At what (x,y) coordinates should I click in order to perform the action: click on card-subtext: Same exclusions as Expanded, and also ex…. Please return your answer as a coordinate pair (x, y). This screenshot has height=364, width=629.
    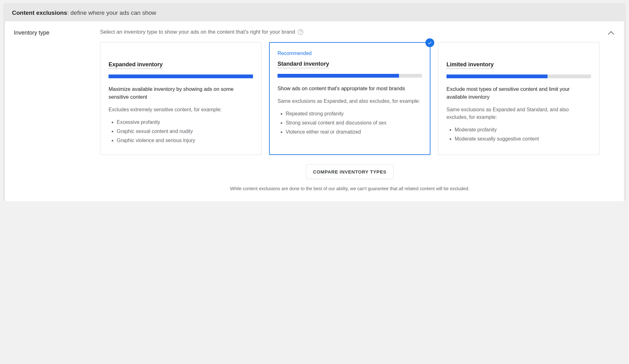
    Looking at the image, I should click on (350, 101).